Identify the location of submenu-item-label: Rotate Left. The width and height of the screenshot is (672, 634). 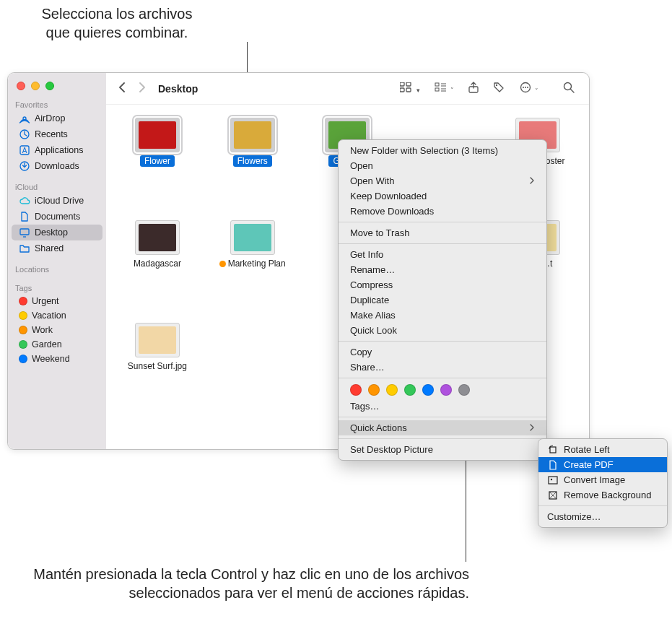
(587, 449).